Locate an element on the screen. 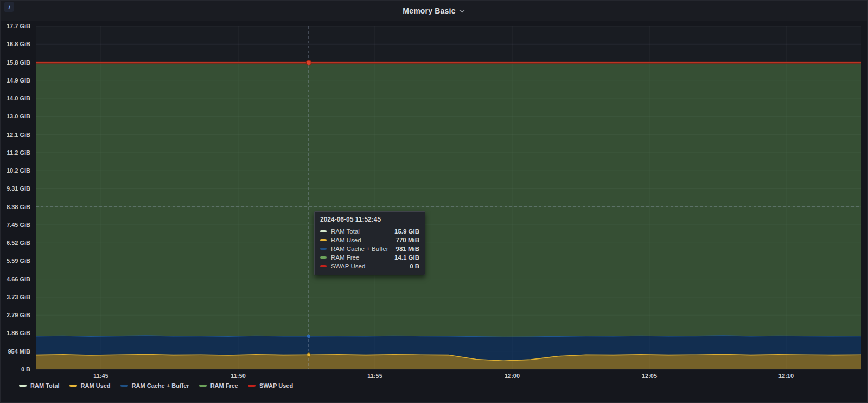  x-axis-tick-label: 12:10 is located at coordinates (786, 376).